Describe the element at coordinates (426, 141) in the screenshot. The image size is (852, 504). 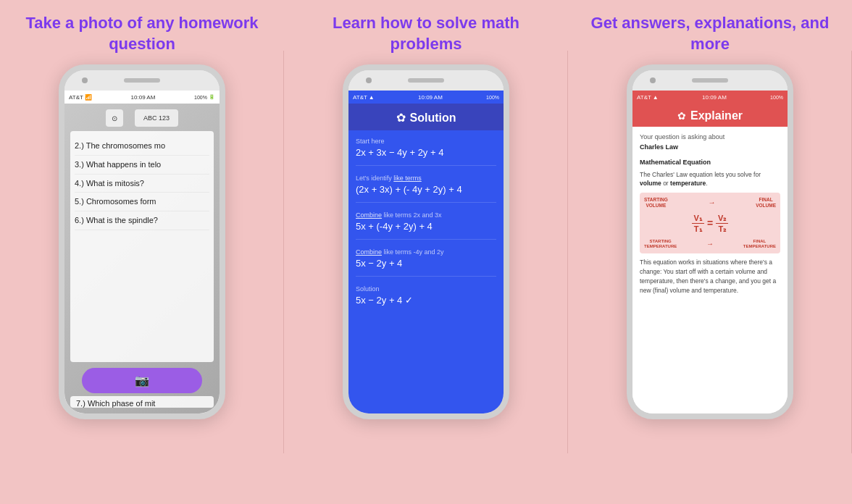
I see `step-1-label: Start here` at that location.